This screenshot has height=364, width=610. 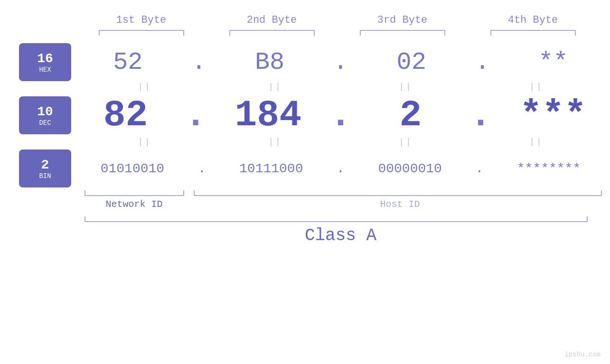 What do you see at coordinates (268, 115) in the screenshot?
I see `dec-val-2: 184` at bounding box center [268, 115].